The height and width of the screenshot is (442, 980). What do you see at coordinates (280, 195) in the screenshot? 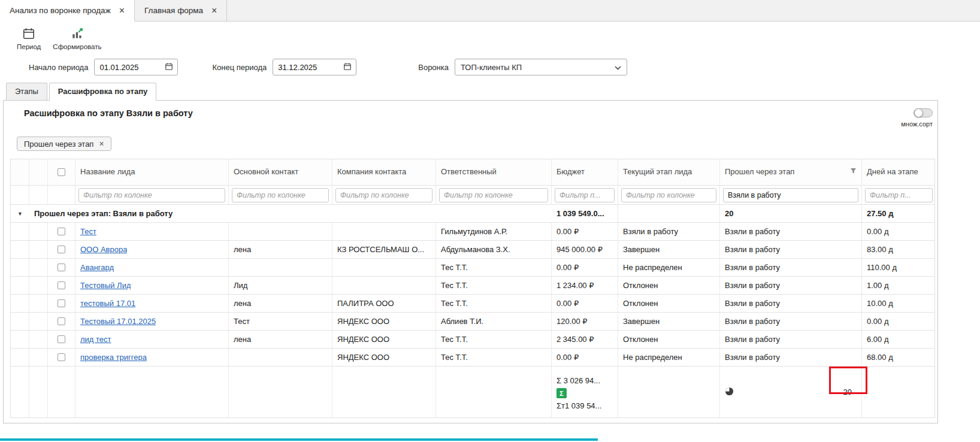
I see `filter-input-main-contact` at bounding box center [280, 195].